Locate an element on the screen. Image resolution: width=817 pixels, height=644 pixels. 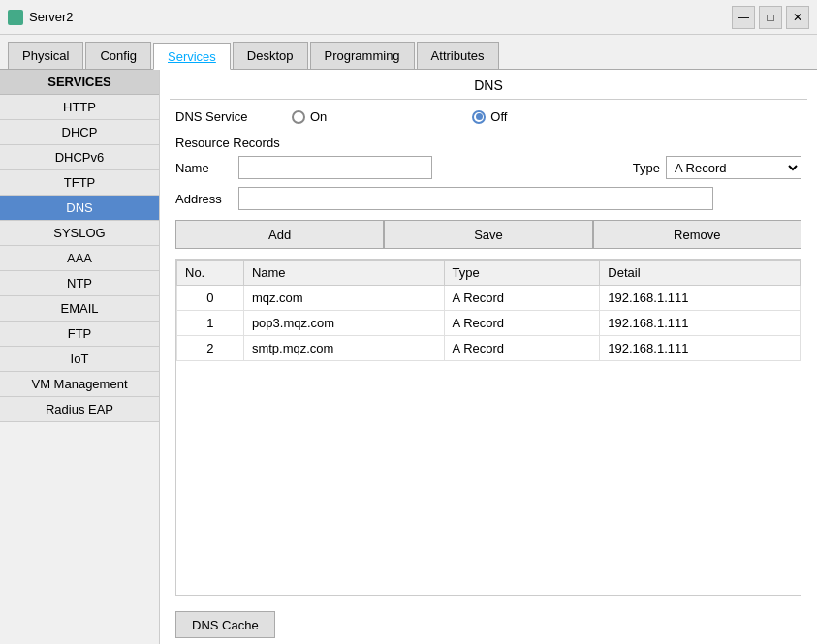
address-row: Address is located at coordinates (488, 199).